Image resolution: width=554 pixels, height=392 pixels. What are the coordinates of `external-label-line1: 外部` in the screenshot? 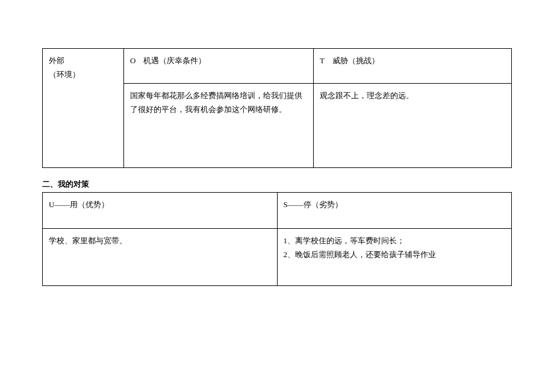 It's located at (57, 60).